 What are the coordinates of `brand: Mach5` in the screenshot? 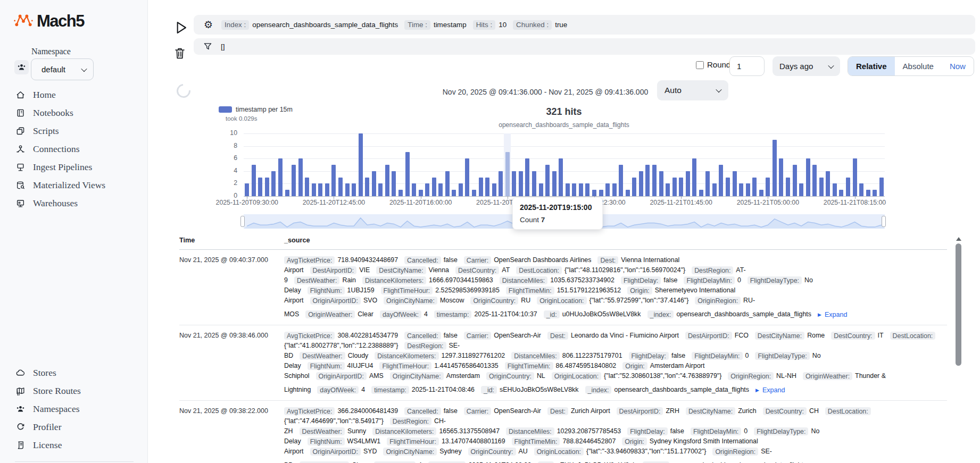 It's located at (49, 21).